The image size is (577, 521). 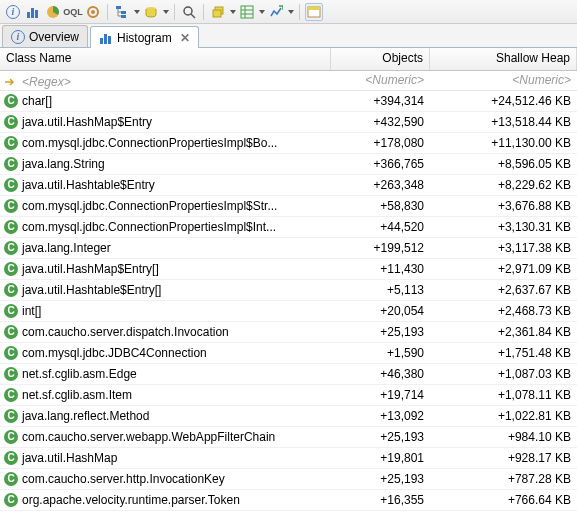 I want to click on objects-cell: +13,092, so click(x=380, y=416).